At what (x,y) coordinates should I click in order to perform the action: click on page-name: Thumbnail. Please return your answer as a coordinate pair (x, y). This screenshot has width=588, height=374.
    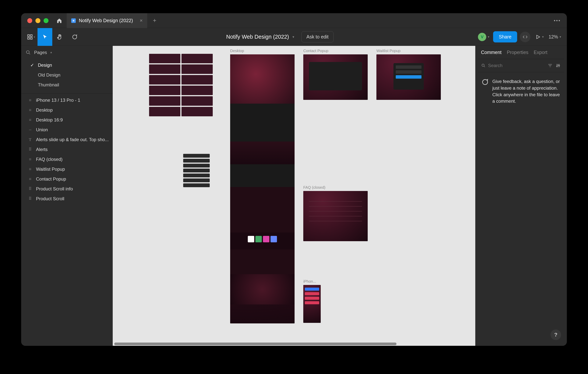
    Looking at the image, I should click on (48, 85).